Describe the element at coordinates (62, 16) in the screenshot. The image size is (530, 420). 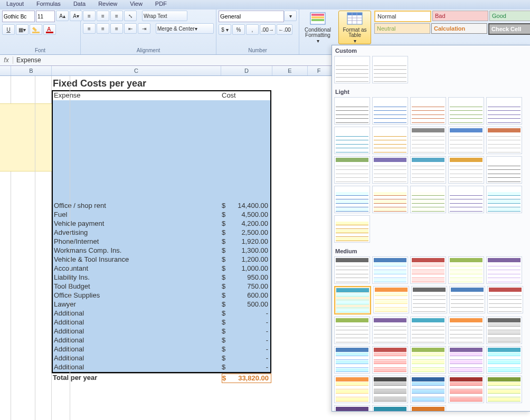
I see `increase-font-icon: A▴` at that location.